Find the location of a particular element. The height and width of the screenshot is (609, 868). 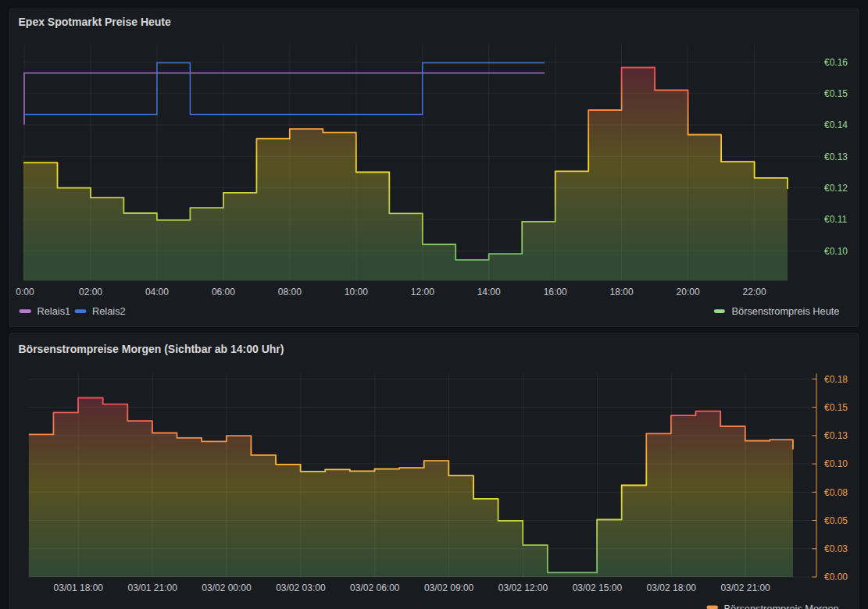

svg-text: 18:00 is located at coordinates (622, 292).